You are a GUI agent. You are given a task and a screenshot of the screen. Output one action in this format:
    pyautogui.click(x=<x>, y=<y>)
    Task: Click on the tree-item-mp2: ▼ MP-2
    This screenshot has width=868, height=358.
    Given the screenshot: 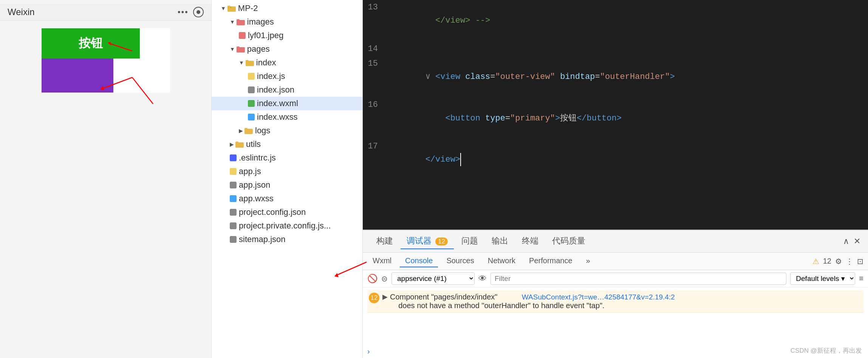 What is the action you would take?
    pyautogui.click(x=287, y=8)
    